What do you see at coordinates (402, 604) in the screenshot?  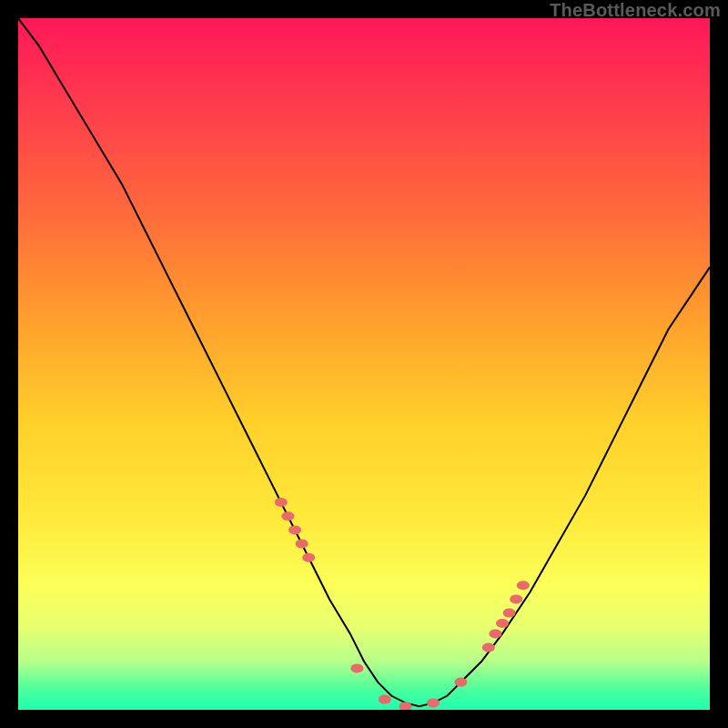 I see `marker-dots` at bounding box center [402, 604].